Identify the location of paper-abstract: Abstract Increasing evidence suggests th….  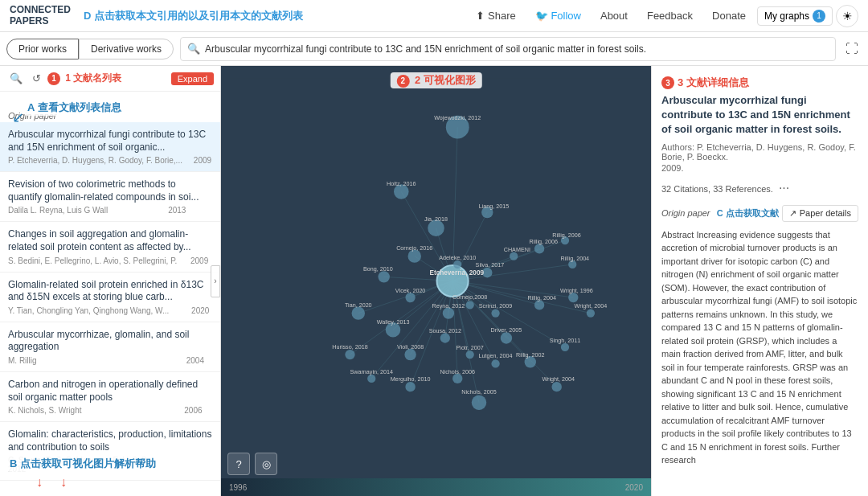
(760, 347).